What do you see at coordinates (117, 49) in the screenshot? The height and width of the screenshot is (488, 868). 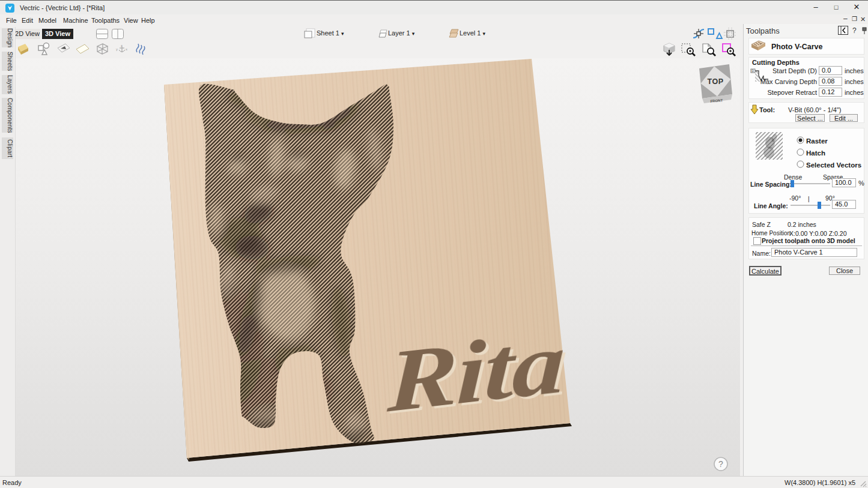 I see `svg-text: y` at bounding box center [117, 49].